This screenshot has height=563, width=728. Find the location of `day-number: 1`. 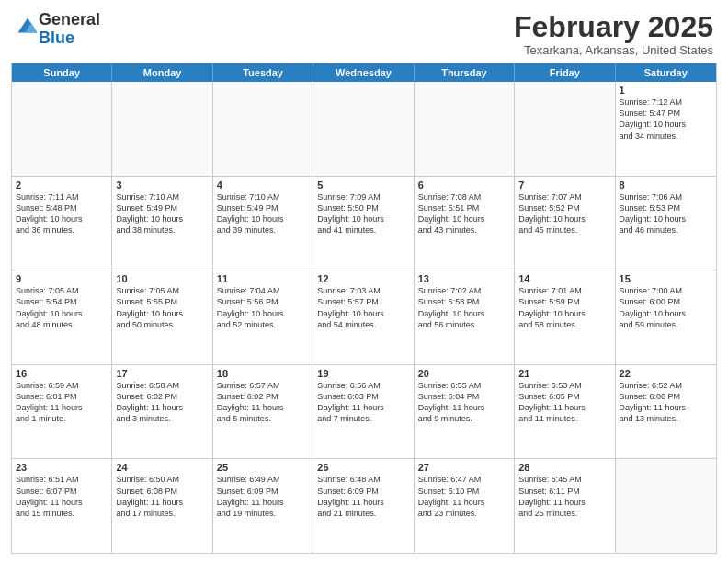

day-number: 1 is located at coordinates (665, 90).